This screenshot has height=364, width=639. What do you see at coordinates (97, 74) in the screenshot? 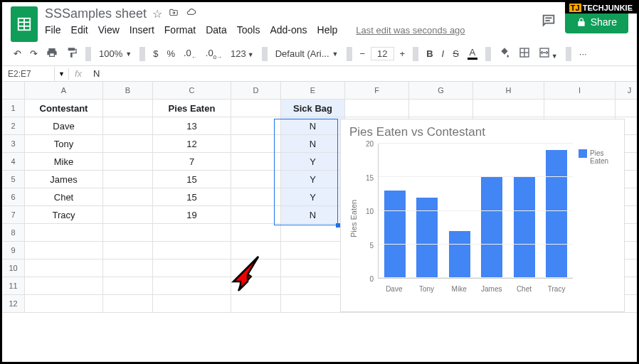
I see `formula-input: N` at bounding box center [97, 74].